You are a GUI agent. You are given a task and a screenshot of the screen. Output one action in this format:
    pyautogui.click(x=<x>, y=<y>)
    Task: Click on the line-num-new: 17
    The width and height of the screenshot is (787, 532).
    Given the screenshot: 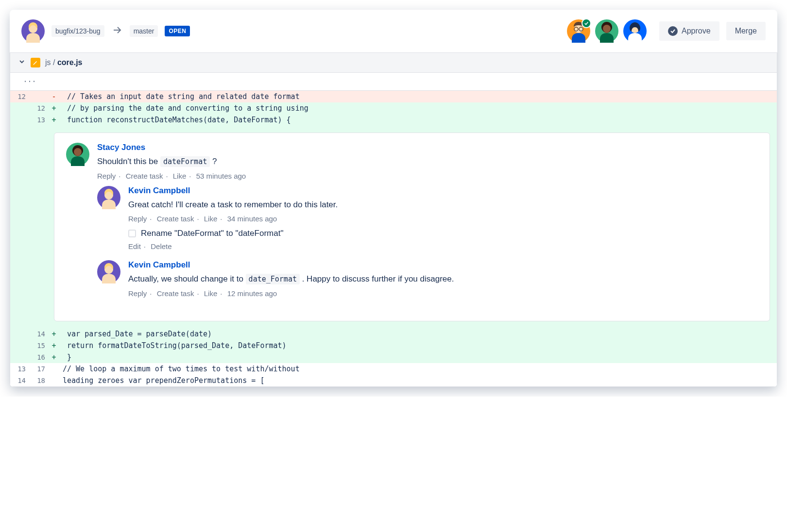 What is the action you would take?
    pyautogui.click(x=39, y=369)
    